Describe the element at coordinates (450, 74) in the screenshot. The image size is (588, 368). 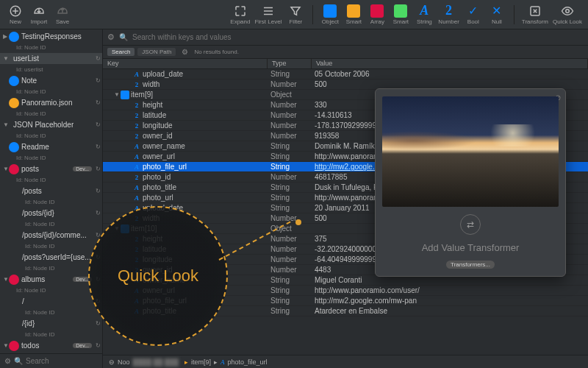
I see `value-cell: 05 October 2006` at that location.